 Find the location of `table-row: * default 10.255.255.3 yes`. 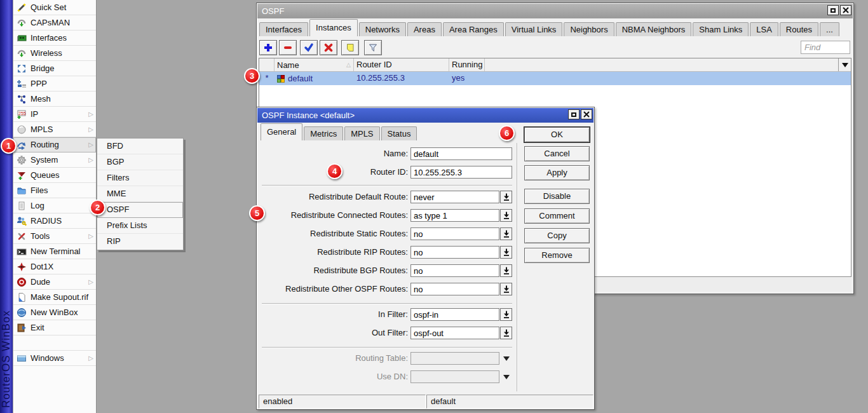

table-row: * default 10.255.255.3 yes is located at coordinates (555, 79).